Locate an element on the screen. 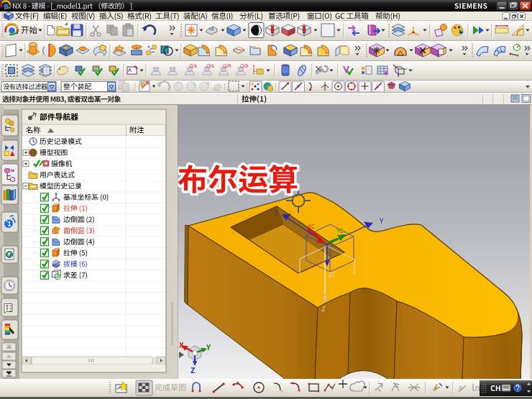 The width and height of the screenshot is (532, 399). svg-text: G/s is located at coordinates (193, 66).